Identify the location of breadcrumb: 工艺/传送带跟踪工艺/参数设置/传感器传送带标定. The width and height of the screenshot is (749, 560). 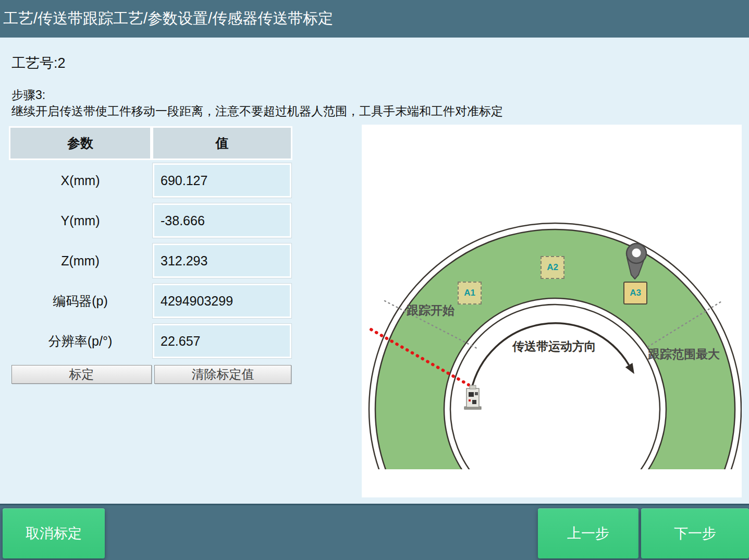
(168, 19).